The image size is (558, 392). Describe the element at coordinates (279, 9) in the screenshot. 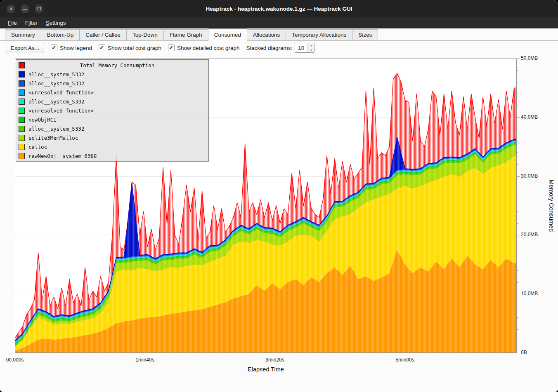

I see `titlebar: ✕ Heaptrack - heaptrack.wakunode.1.gz — …` at that location.